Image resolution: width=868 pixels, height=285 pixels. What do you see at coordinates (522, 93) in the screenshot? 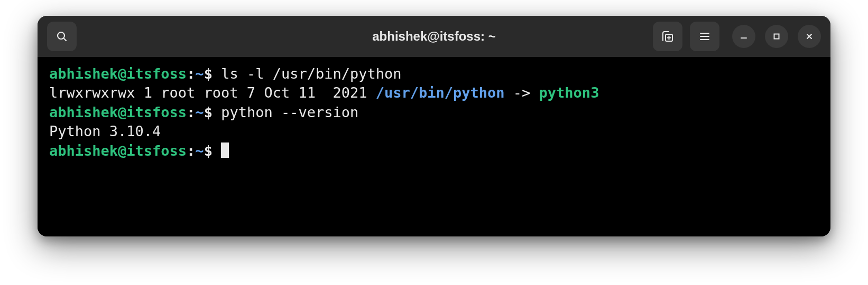
I see `arrow-text: ->` at bounding box center [522, 93].